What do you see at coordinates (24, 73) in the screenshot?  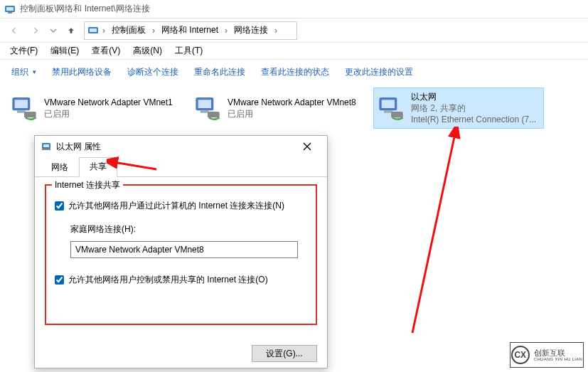 I see `toolbar-organize: 组织` at bounding box center [24, 73].